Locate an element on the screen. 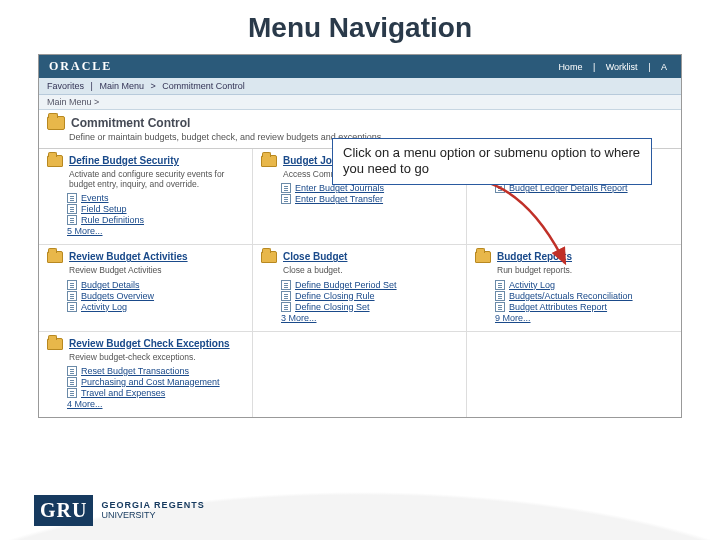 This screenshot has height=540, width=720. menu-link: Budget Attributes Report is located at coordinates (558, 307).